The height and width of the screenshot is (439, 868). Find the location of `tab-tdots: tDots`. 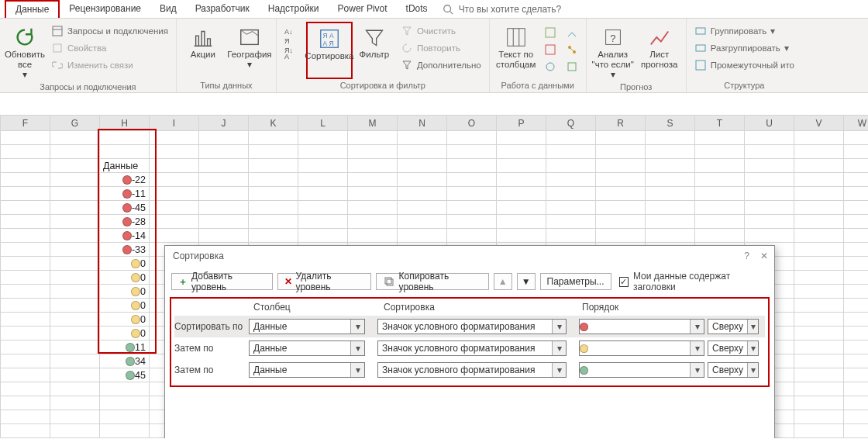

tab-tdots: tDots is located at coordinates (417, 9).